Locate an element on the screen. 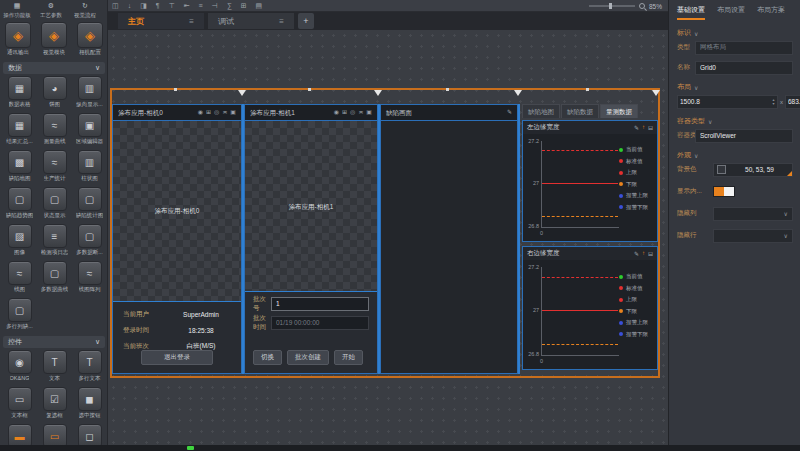 This screenshot has height=451, width=800. container-type-input is located at coordinates (744, 136).